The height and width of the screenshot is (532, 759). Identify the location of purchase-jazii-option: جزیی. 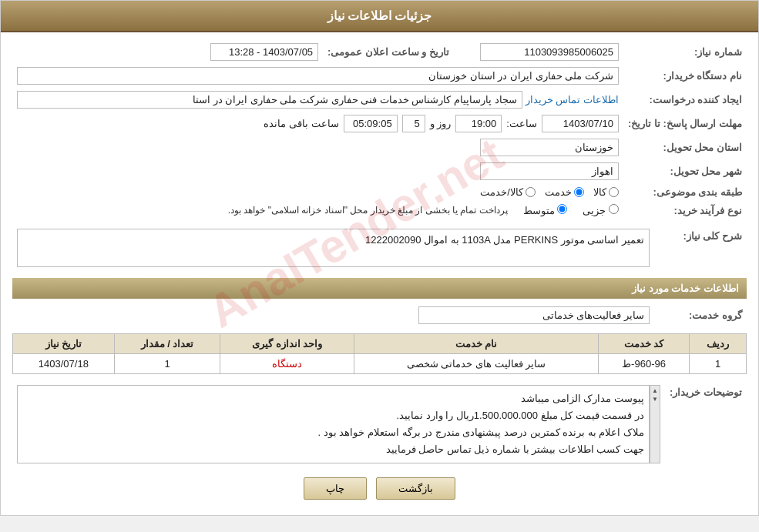
(601, 210).